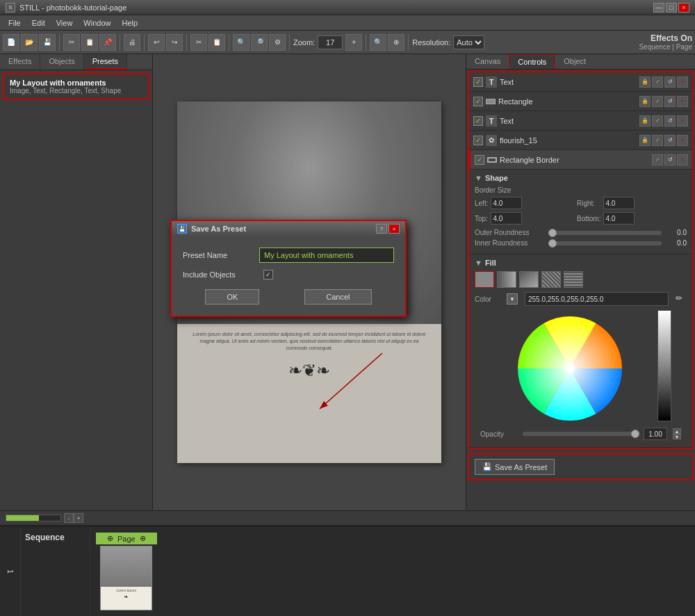 The height and width of the screenshot is (616, 695). What do you see at coordinates (110, 538) in the screenshot?
I see `add-page-icon: ⊕` at bounding box center [110, 538].